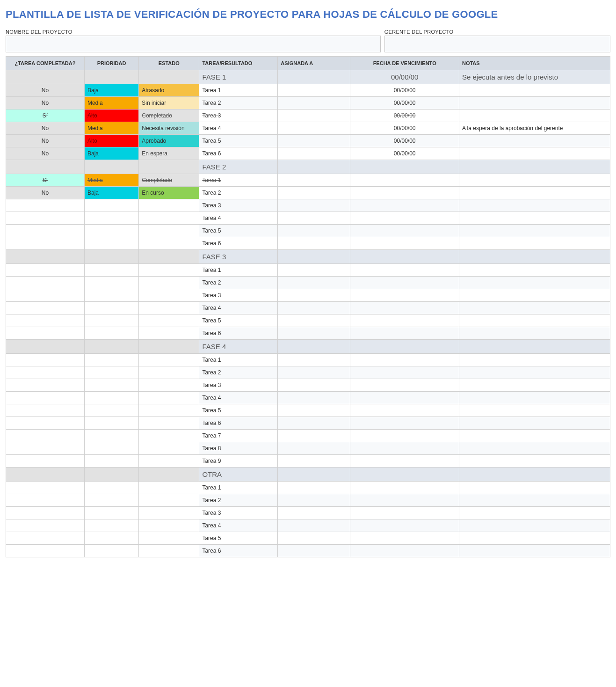  Describe the element at coordinates (169, 193) in the screenshot. I see `cell-status: En curso` at that location.